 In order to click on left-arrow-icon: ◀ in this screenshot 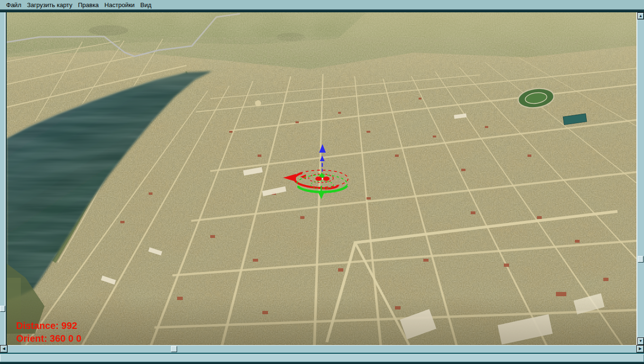, I will do `click(4, 349)`.